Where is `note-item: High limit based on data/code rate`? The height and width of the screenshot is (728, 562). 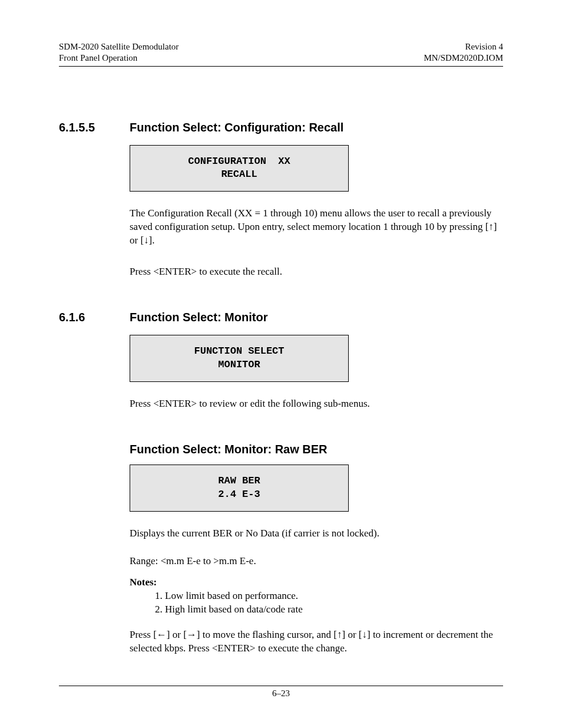
note-item: High limit based on data/code rate is located at coordinates (334, 610).